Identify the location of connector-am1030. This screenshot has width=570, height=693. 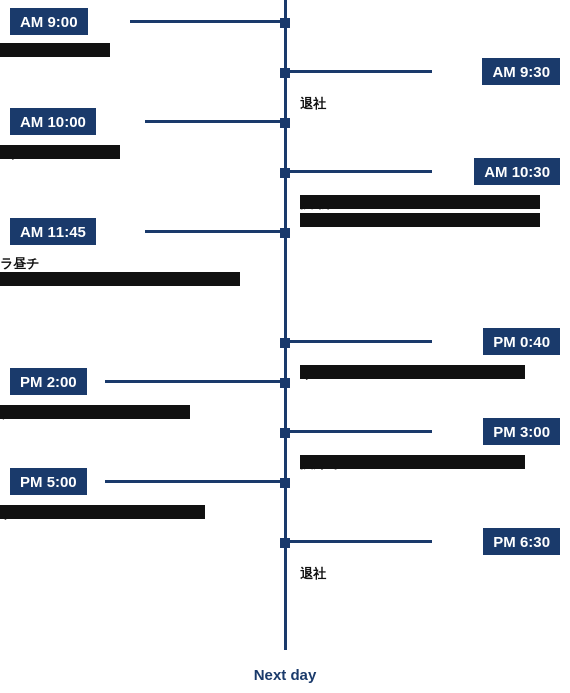
(360, 172).